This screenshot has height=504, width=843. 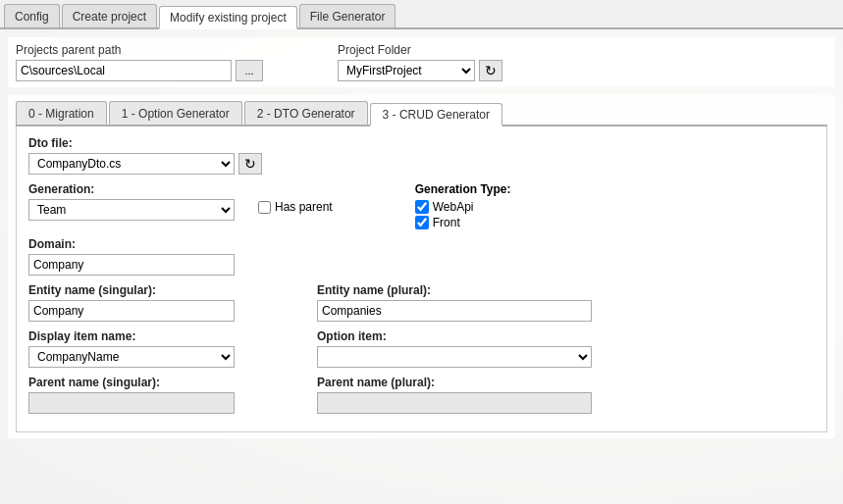 I want to click on generation-col: Generation: Team, so click(x=132, y=202).